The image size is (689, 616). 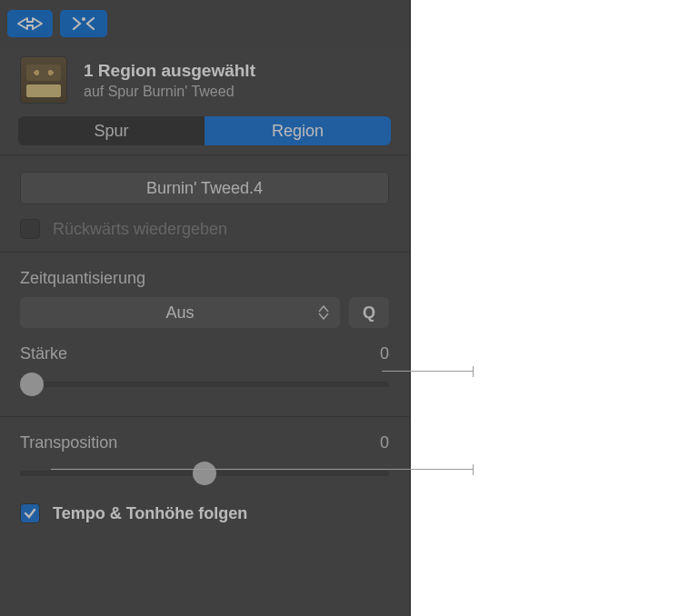 What do you see at coordinates (30, 513) in the screenshot?
I see `follow-checkbox` at bounding box center [30, 513].